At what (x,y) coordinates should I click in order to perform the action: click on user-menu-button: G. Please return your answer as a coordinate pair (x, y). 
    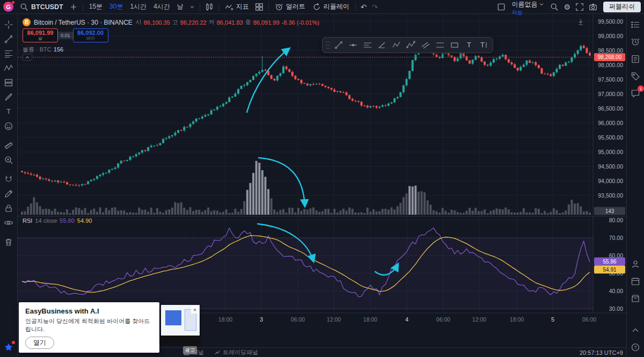
    Looking at the image, I should click on (9, 6).